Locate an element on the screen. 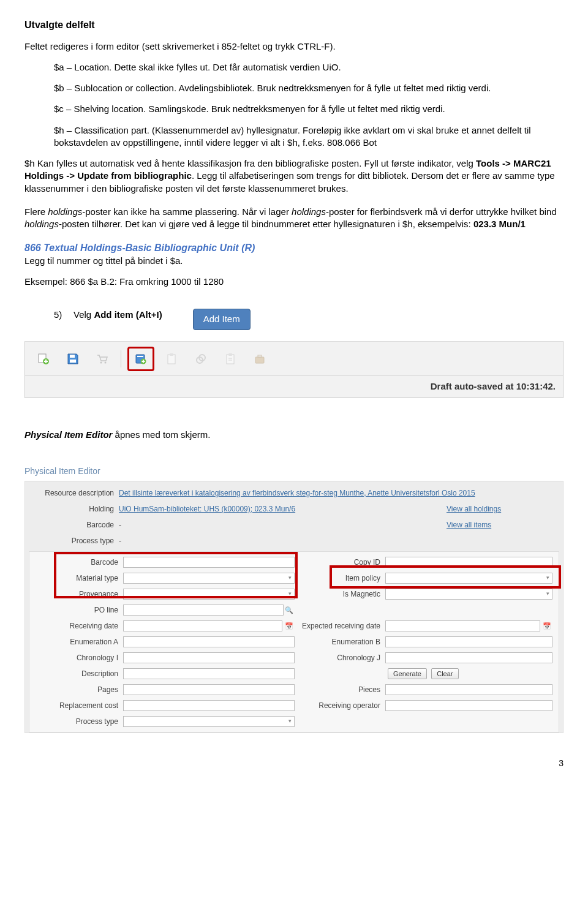 The height and width of the screenshot is (923, 588). clipboard2-icon is located at coordinates (230, 359).